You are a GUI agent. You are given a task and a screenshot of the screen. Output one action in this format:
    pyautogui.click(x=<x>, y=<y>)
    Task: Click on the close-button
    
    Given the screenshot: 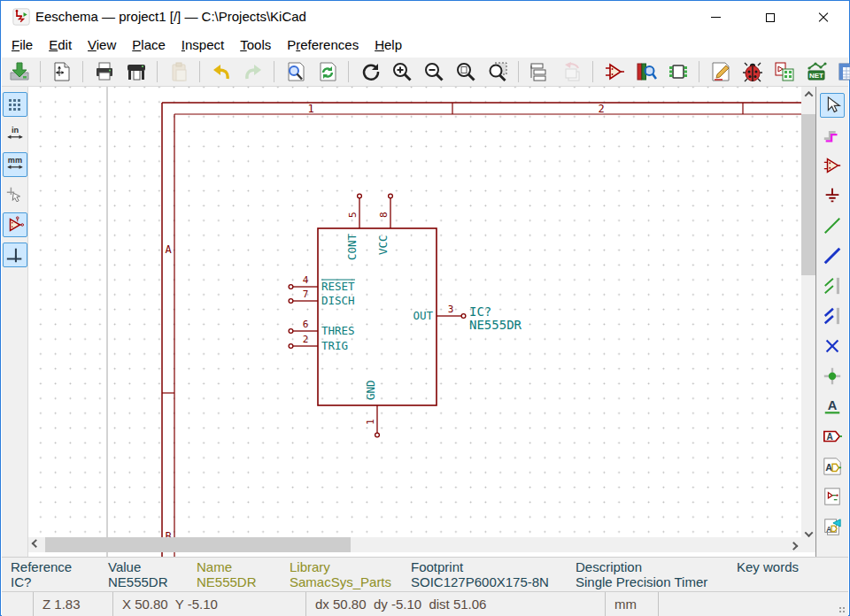 What is the action you would take?
    pyautogui.click(x=823, y=18)
    